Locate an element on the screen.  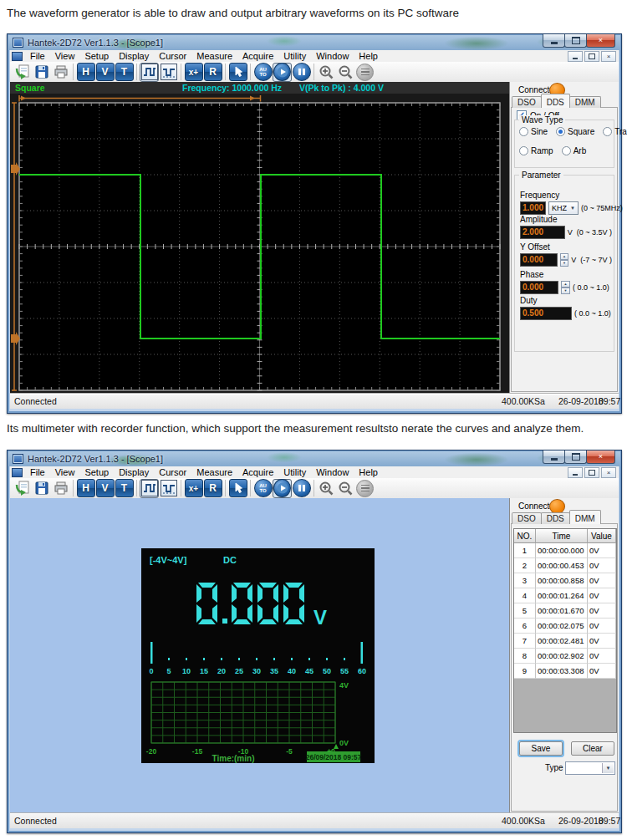
wave-type-square: Square is located at coordinates (575, 132).